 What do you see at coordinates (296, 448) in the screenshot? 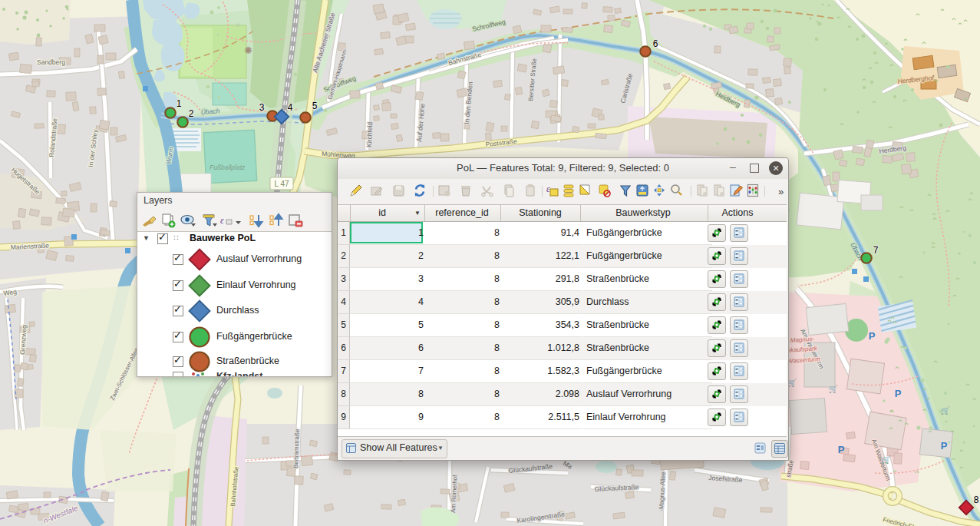
I see `svg-text: Bertramstraße` at bounding box center [296, 448].